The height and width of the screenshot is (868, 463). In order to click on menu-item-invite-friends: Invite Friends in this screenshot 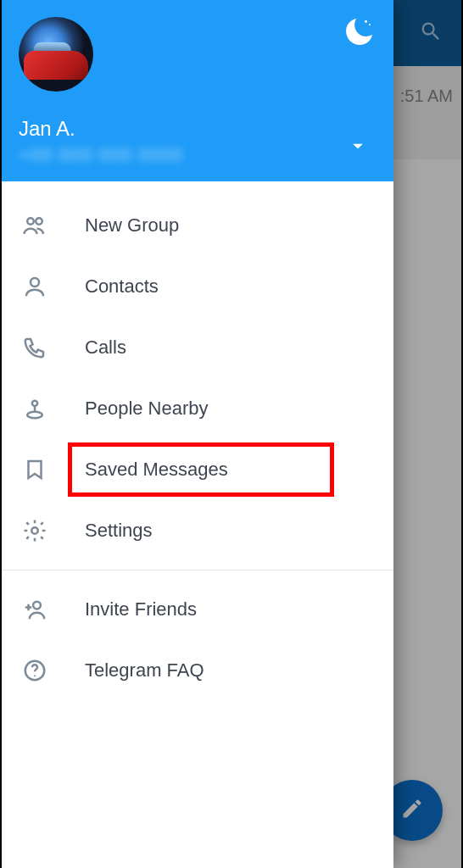, I will do `click(197, 609)`.